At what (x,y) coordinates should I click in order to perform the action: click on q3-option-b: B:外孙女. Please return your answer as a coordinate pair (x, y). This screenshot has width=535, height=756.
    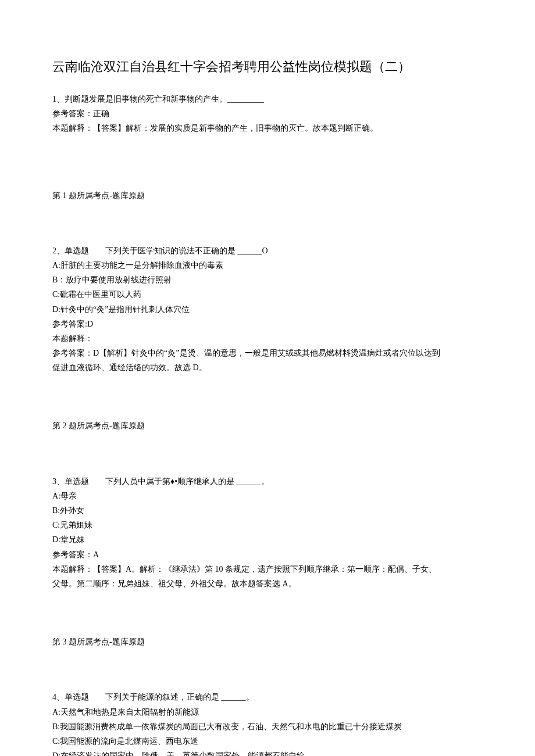
    Looking at the image, I should click on (268, 510).